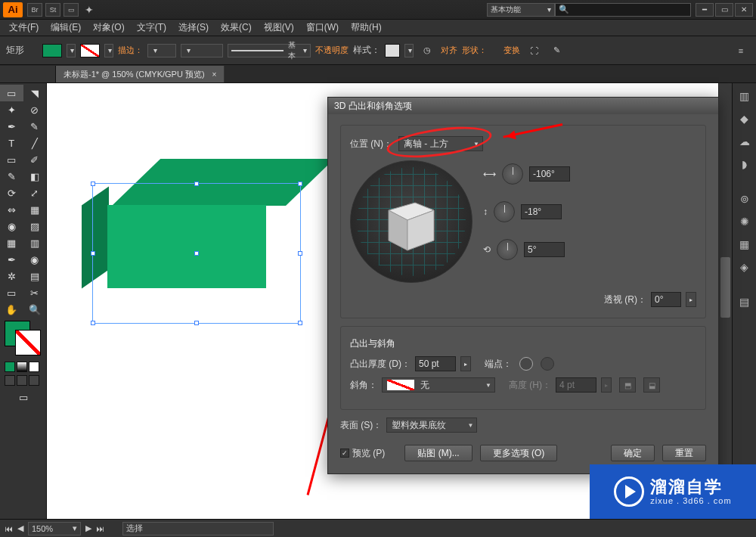 This screenshot has height=537, width=756. What do you see at coordinates (322, 27) in the screenshot?
I see `menu-window: 窗口(W)` at bounding box center [322, 27].